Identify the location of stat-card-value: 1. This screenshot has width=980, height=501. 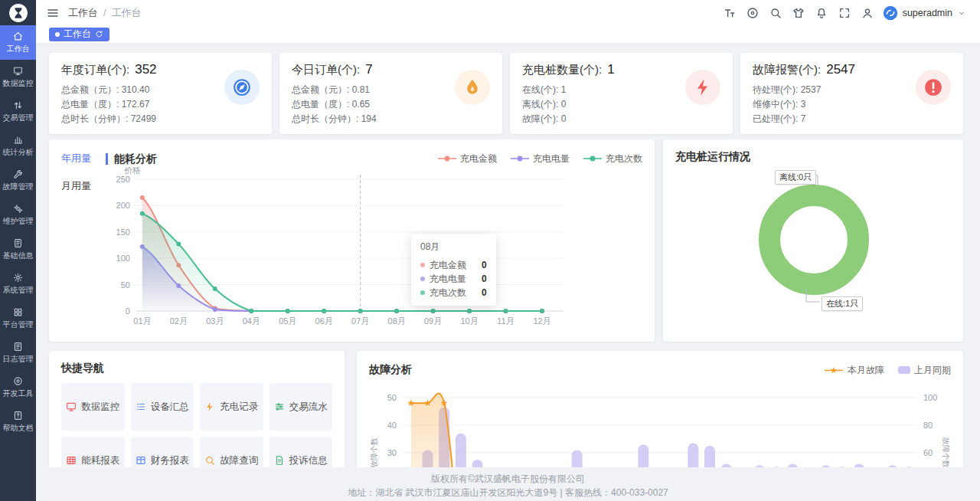
(611, 69).